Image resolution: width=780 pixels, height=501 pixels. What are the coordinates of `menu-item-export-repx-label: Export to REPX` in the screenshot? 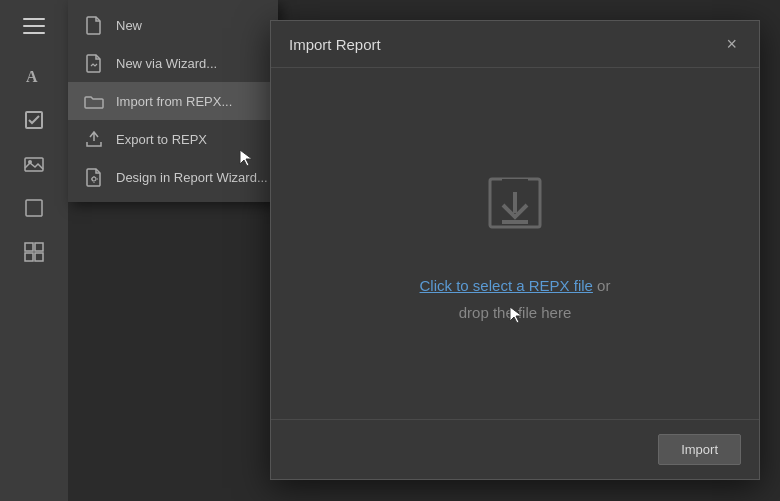 It's located at (162, 140).